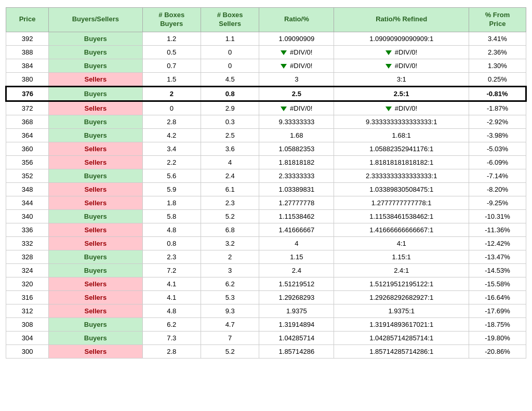 This screenshot has width=532, height=411. I want to click on col-header-pct-from-price: % FromPrice, so click(497, 20).